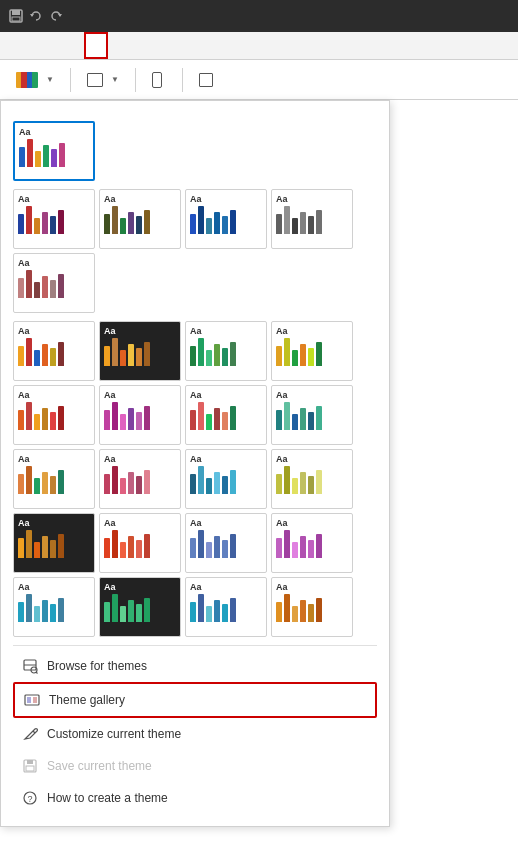 This screenshot has width=518, height=867. What do you see at coordinates (140, 415) in the screenshot?
I see `theme-card-pbi6: Aa` at bounding box center [140, 415].